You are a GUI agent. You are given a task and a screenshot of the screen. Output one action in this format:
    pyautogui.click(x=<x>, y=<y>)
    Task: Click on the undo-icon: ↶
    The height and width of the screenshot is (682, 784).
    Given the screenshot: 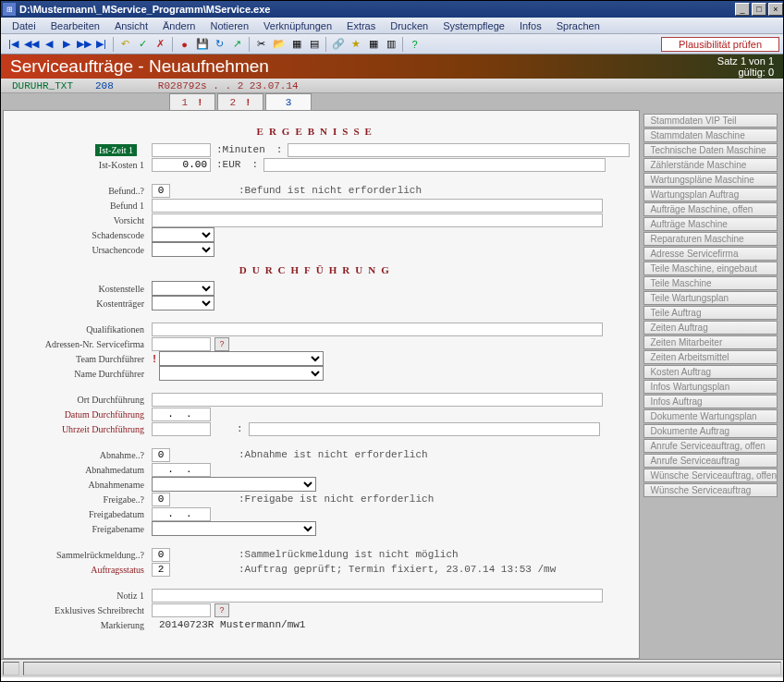 What is the action you would take?
    pyautogui.click(x=126, y=44)
    